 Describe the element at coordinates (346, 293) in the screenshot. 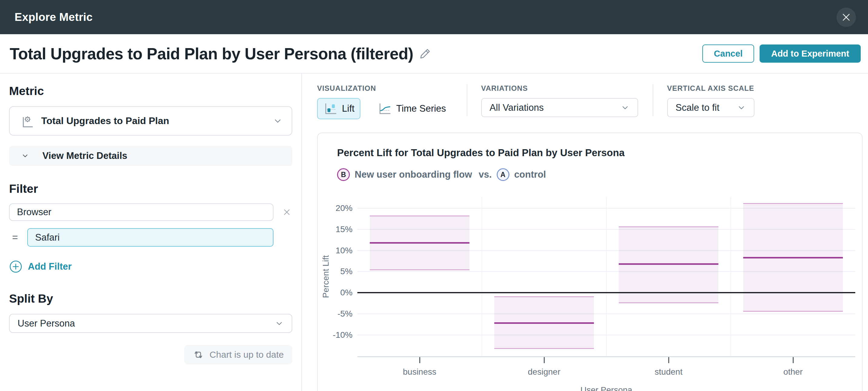

I see `y-tick-label: 0%` at that location.